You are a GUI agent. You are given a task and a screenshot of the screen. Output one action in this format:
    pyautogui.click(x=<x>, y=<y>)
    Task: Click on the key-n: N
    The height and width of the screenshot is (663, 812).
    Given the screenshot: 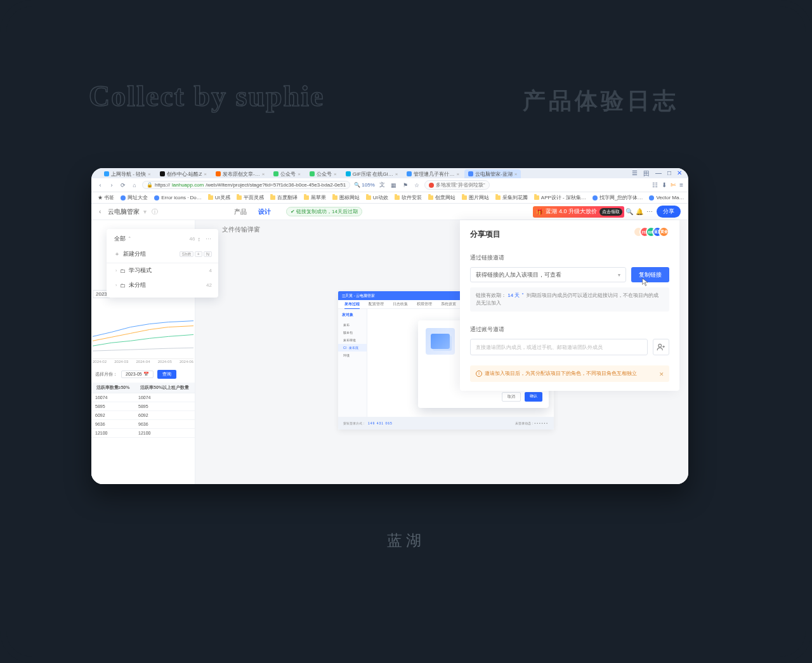 What is the action you would take?
    pyautogui.click(x=208, y=254)
    